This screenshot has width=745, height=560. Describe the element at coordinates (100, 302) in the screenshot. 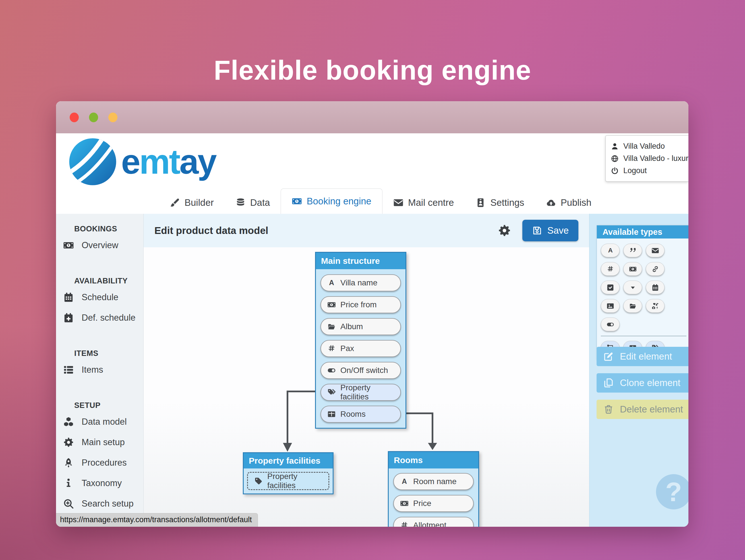

I see `sidebar-section: AVAILABILITY Schedule Def. schedule` at that location.